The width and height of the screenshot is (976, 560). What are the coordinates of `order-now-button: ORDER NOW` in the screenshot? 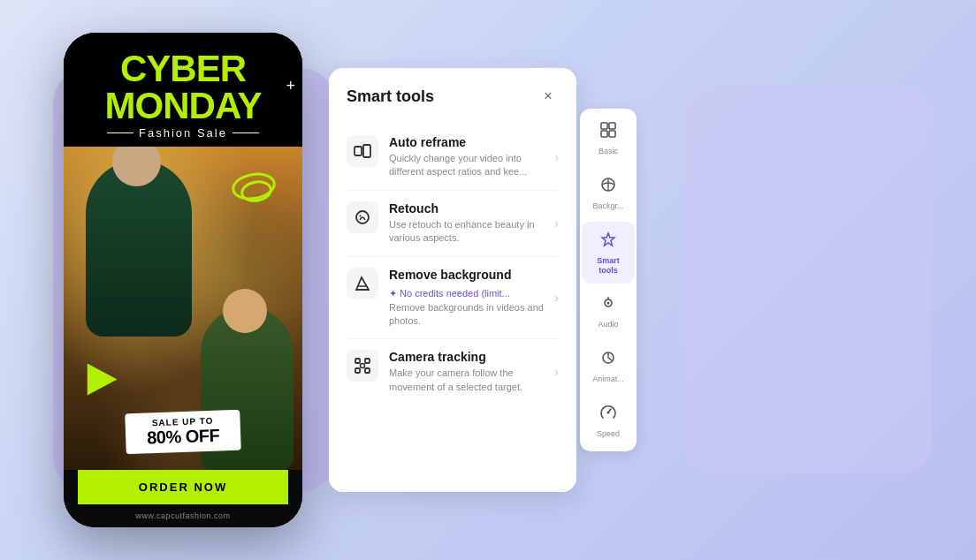 It's located at (183, 488).